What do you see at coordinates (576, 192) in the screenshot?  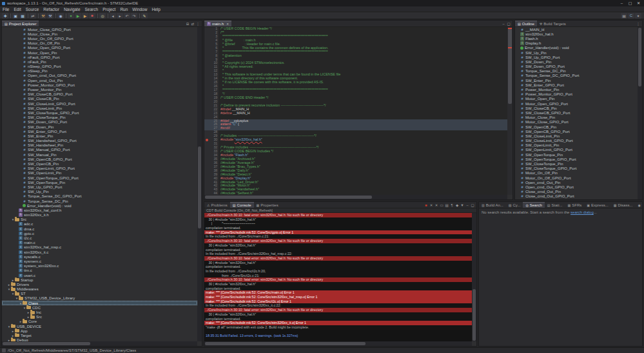 I see `outline-item: #Close_cmd_Out_Pin` at bounding box center [576, 192].